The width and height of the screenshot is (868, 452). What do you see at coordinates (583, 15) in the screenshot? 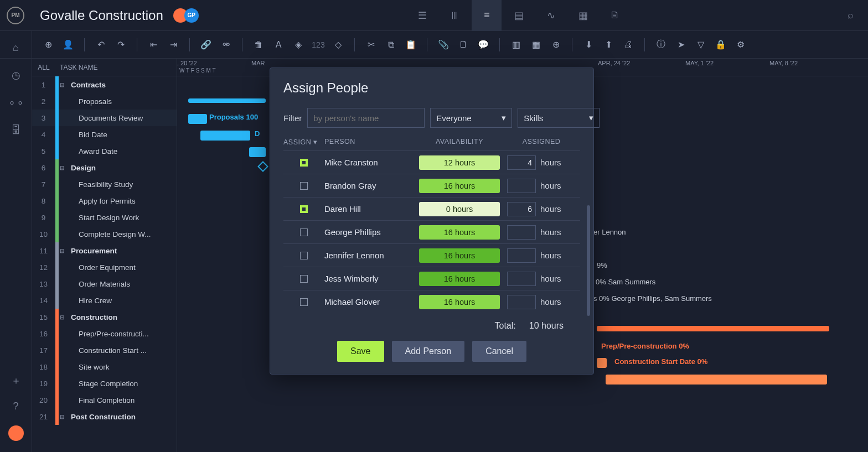
I see `calendar-view-icon: ▦` at bounding box center [583, 15].